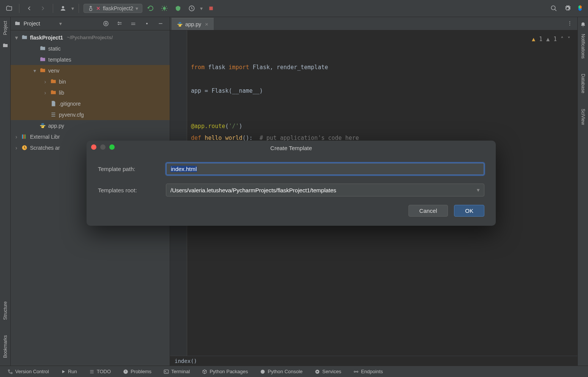 The width and height of the screenshot is (588, 377). What do you see at coordinates (106, 24) in the screenshot?
I see `select-opened-icon` at bounding box center [106, 24].